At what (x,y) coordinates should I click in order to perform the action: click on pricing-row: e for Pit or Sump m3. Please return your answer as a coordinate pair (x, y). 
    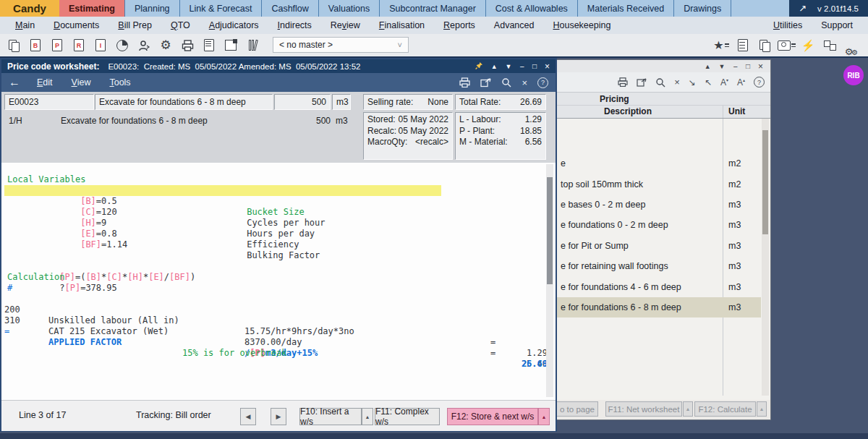
    Looking at the image, I should click on (655, 246).